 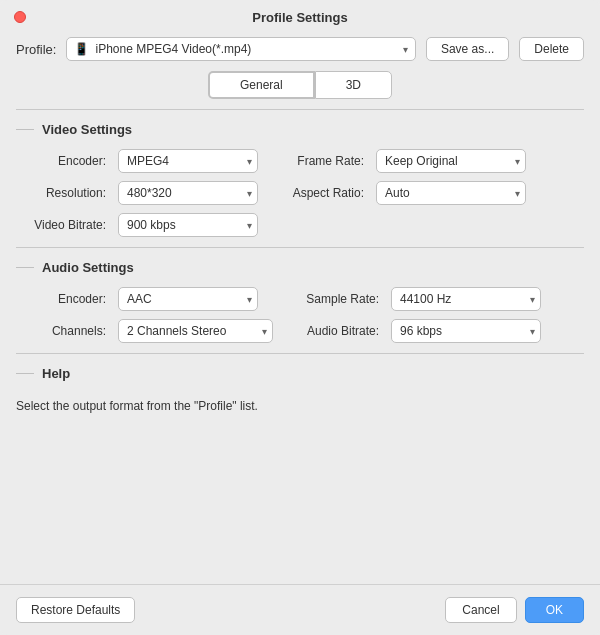 What do you see at coordinates (300, 610) in the screenshot?
I see `footer: Restore Defaults Cancel OK` at bounding box center [300, 610].